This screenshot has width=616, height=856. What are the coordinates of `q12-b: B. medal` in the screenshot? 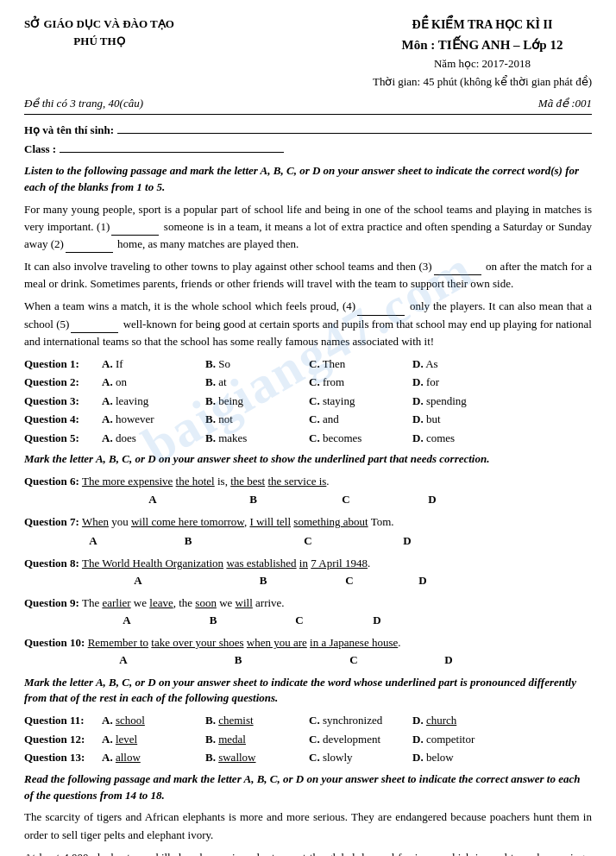 It's located at (257, 740).